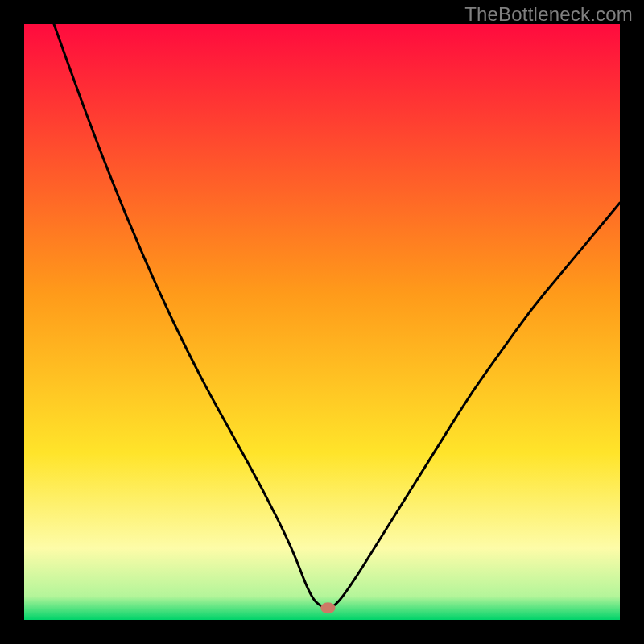 This screenshot has width=644, height=644. What do you see at coordinates (549, 14) in the screenshot?
I see `attribution-text: TheBottleneck.com` at bounding box center [549, 14].